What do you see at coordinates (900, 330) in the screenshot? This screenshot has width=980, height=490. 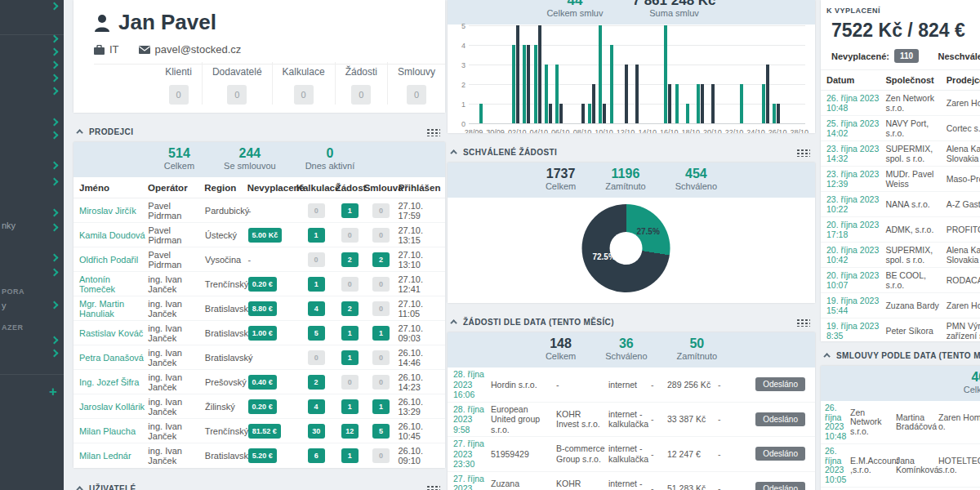 I see `table-row: 19. října 2023 8:35Peter SíkoraPMN Výrob…` at bounding box center [900, 330].